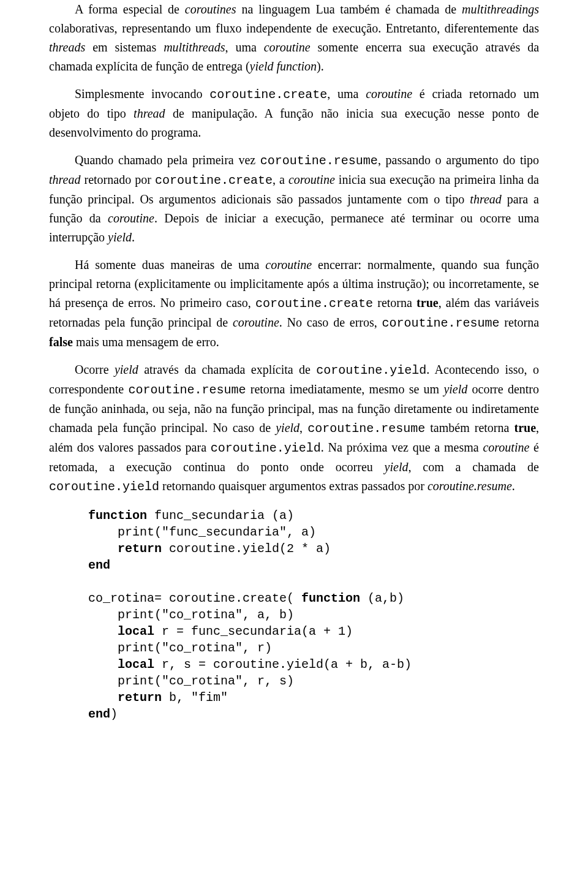 The image size is (588, 886). Describe the element at coordinates (194, 47) in the screenshot. I see `italic-term: multithreads` at that location.